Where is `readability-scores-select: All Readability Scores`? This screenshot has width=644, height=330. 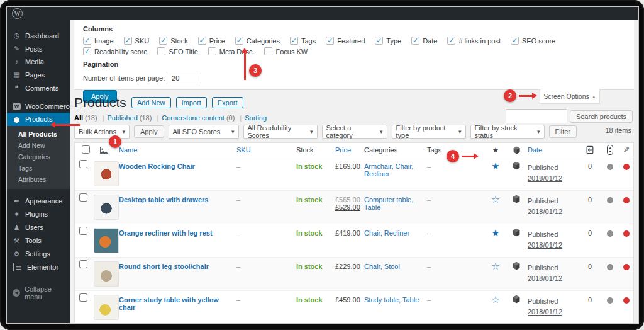
readability-scores-select: All Readability Scores is located at coordinates (280, 132).